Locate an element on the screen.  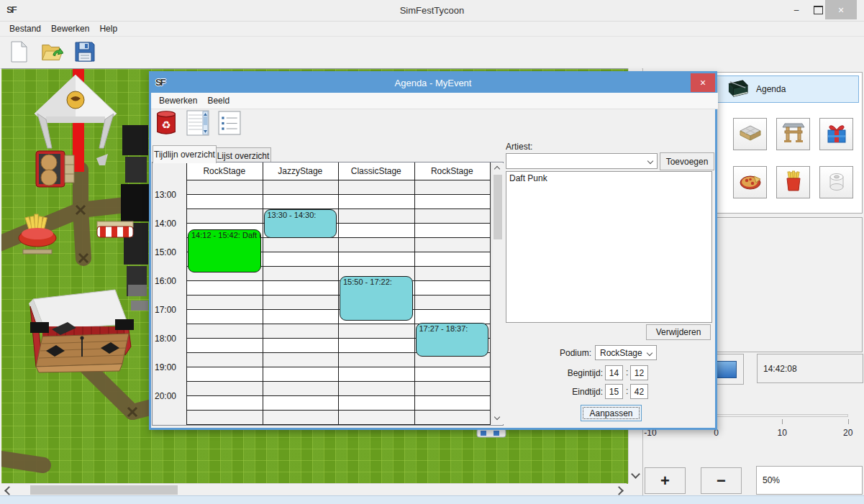
shop-item-gate is located at coordinates (793, 134).